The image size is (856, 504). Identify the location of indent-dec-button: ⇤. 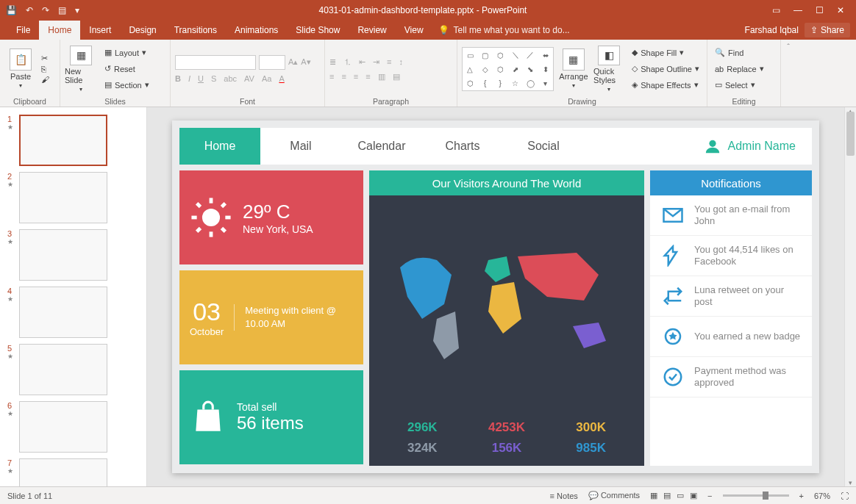
(362, 62).